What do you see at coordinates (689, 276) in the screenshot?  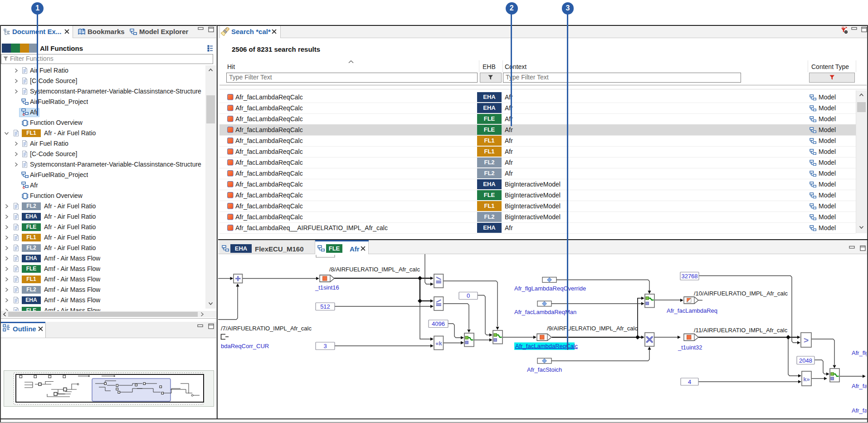 I see `svg-text: 32768` at bounding box center [689, 276].